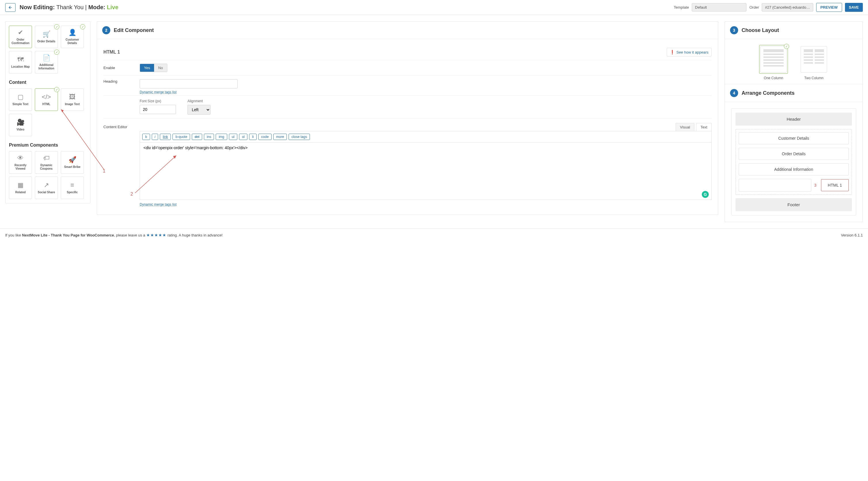 This screenshot has height=481, width=868. What do you see at coordinates (72, 41) in the screenshot?
I see `tile-label: Customer Details` at bounding box center [72, 41].